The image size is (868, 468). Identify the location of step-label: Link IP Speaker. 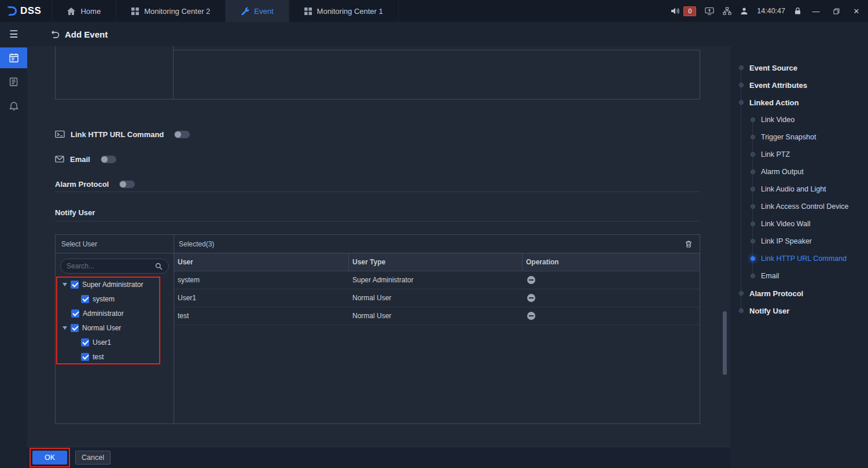
(786, 241).